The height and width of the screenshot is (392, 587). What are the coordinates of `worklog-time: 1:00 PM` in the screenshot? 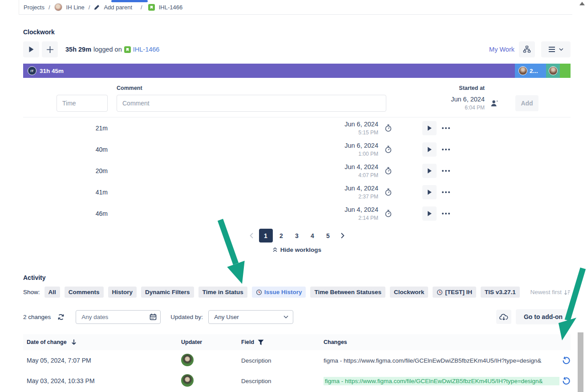 It's located at (329, 154).